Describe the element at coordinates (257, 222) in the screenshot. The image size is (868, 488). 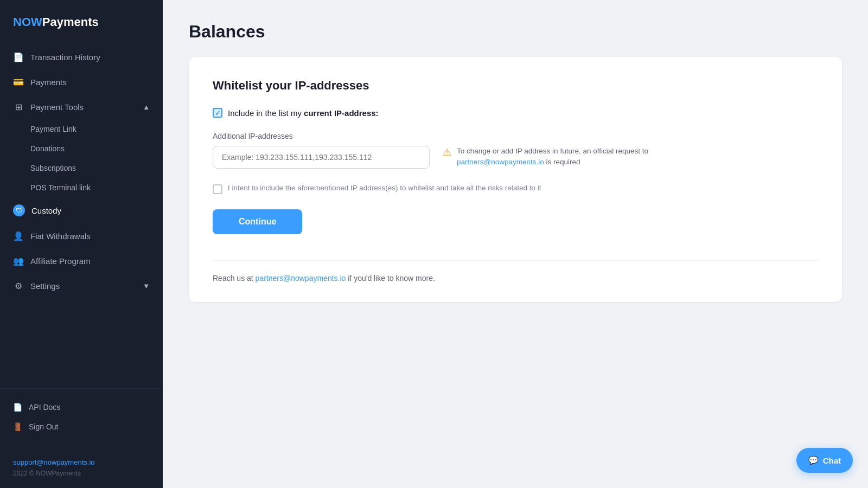
I see `continue-button: Continue` at that location.